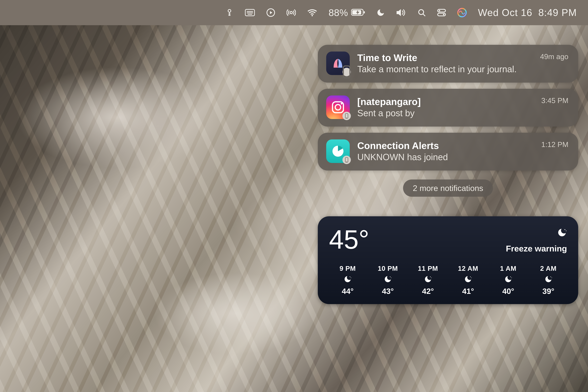 This screenshot has height=392, width=588. I want to click on weather-alert-label: Freeze warning, so click(536, 248).